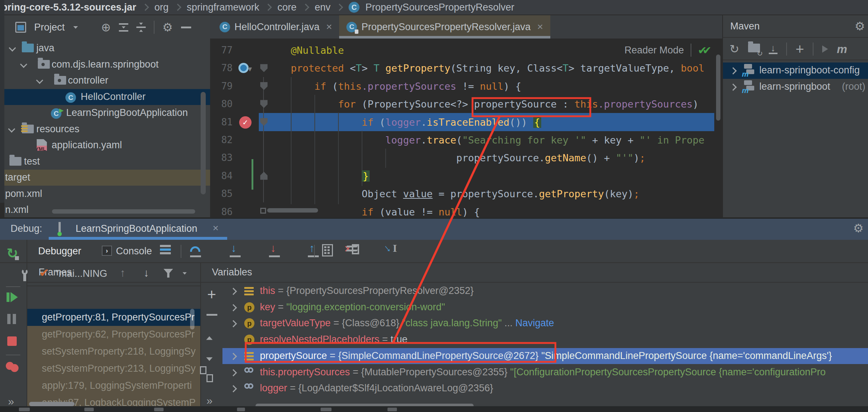  What do you see at coordinates (192, 319) in the screenshot?
I see `frames-vertical-scrollbar` at bounding box center [192, 319].